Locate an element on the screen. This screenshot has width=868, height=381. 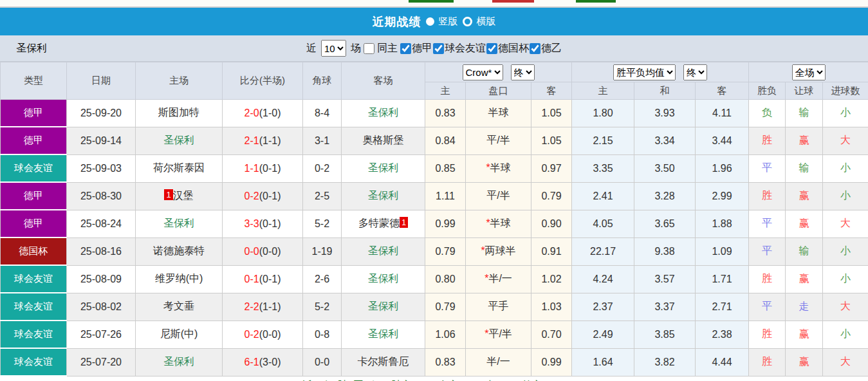
vertical-layout-radio is located at coordinates (430, 22).